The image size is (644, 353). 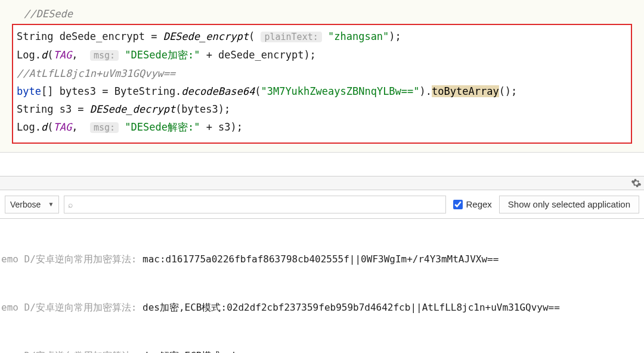 I want to click on app-filter-label: Show only selected application, so click(x=569, y=204).